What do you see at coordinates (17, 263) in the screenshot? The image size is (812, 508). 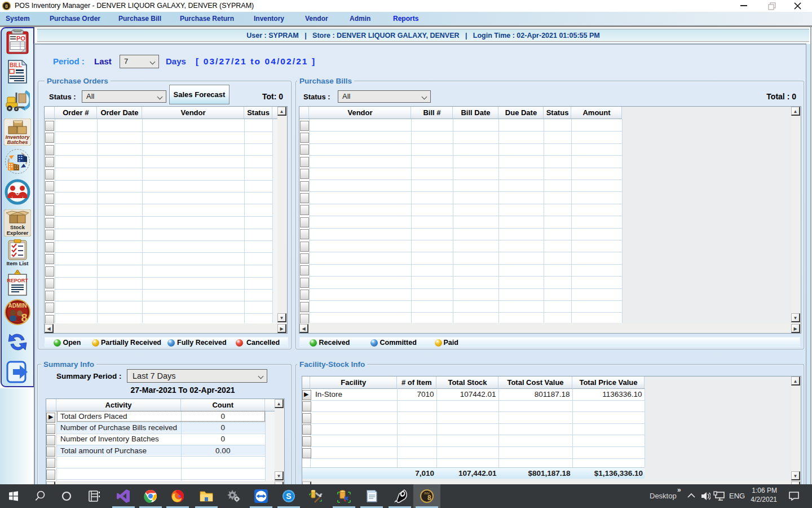 I see `svg-text: Item List` at bounding box center [17, 263].